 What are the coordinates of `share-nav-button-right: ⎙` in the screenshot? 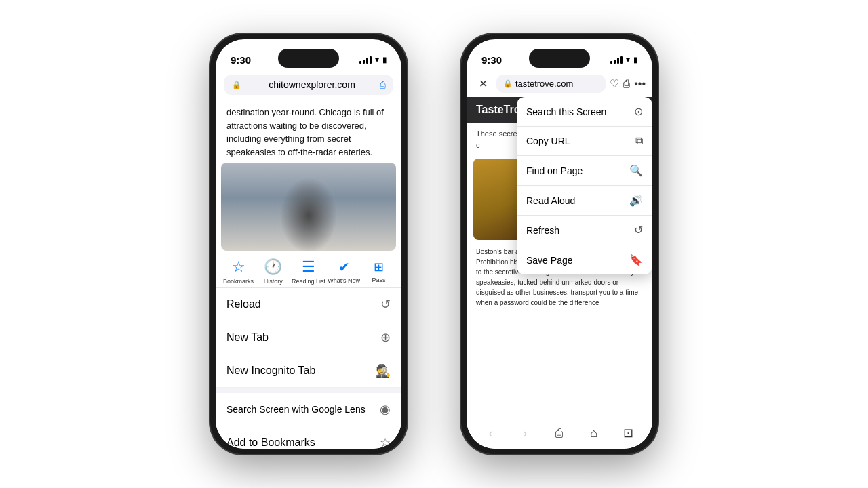 It's located at (559, 434).